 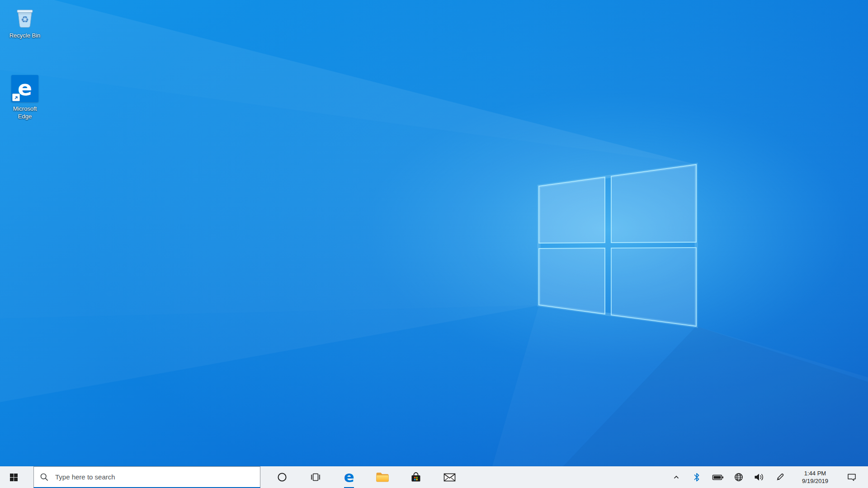 What do you see at coordinates (815, 477) in the screenshot?
I see `taskbar-clock: 1:44 PM 9/19/2019` at bounding box center [815, 477].